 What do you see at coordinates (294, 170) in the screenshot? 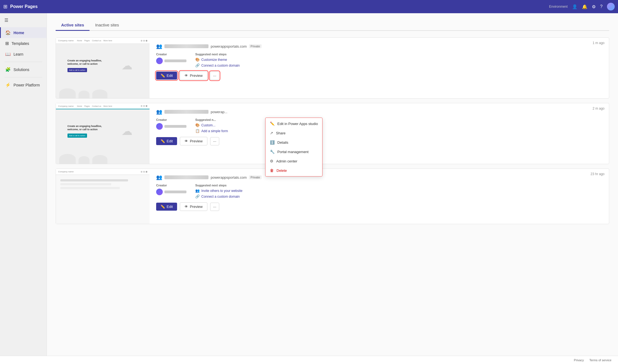
I see `dropdown-delete: 🗑 Delete` at bounding box center [294, 170].